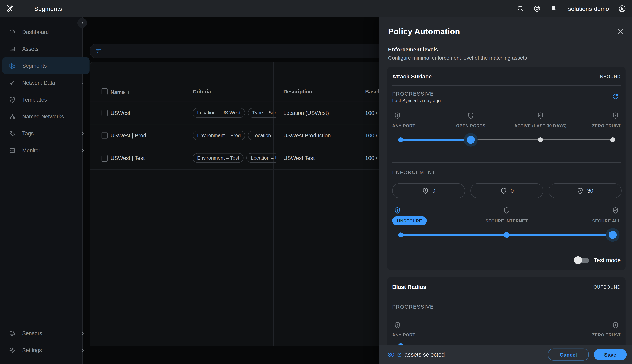  Describe the element at coordinates (41, 190) in the screenshot. I see `sidebar: Dashboard Assets Segments Network Data T…` at that location.